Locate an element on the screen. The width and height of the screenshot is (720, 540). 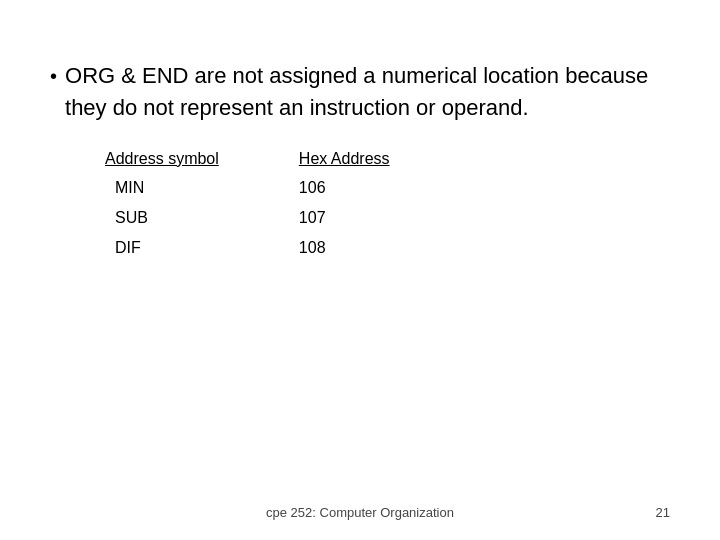
address-symbol-column: Address symbol MIN SUB DIF is located at coordinates (162, 203).